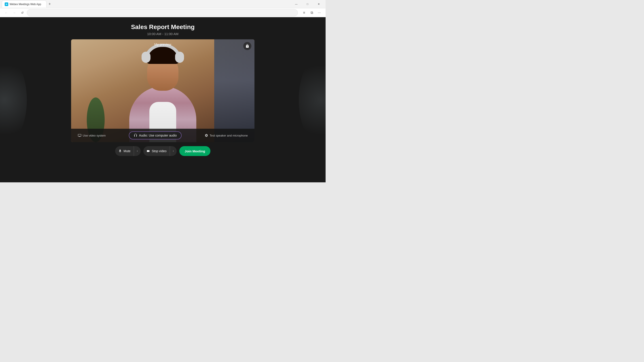  I want to click on action-buttons: Mute Stop video Jo, so click(163, 151).